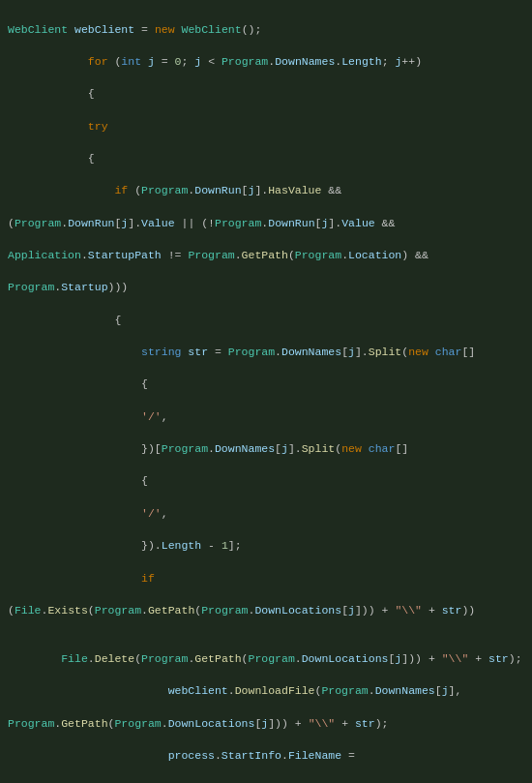 The height and width of the screenshot is (783, 532). What do you see at coordinates (266, 449) in the screenshot?
I see `code-line: })[Program.DownNames[j].Split(new char[]` at bounding box center [266, 449].